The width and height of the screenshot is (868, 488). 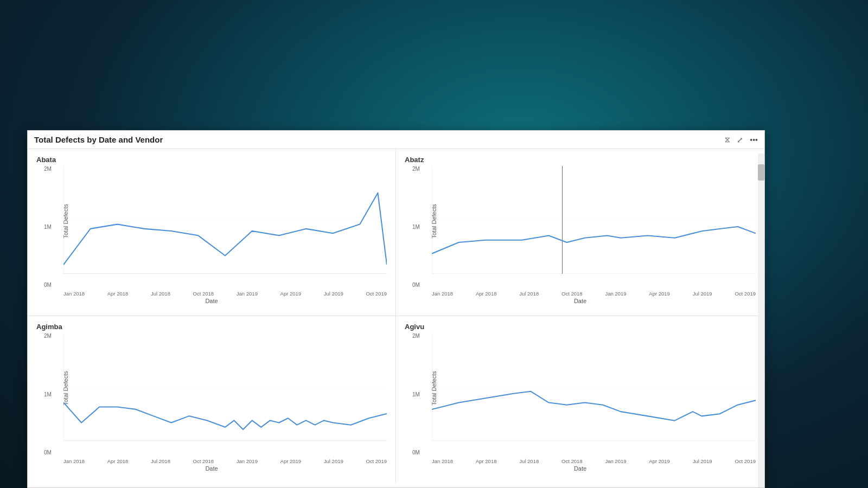 What do you see at coordinates (212, 233) in the screenshot?
I see `chart-abata: Abata 2M 1M 0M Total Defects Jan 2018 Ap…` at bounding box center [212, 233].